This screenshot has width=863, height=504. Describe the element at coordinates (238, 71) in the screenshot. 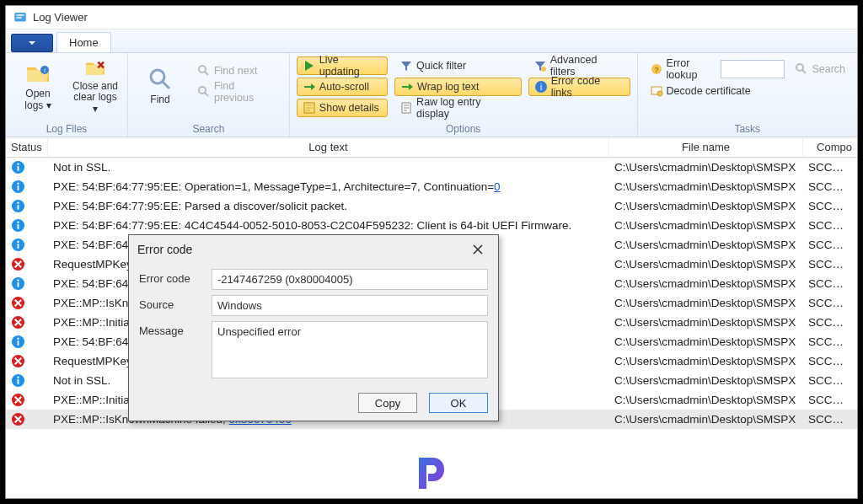

I see `find-next-button: Find next` at that location.